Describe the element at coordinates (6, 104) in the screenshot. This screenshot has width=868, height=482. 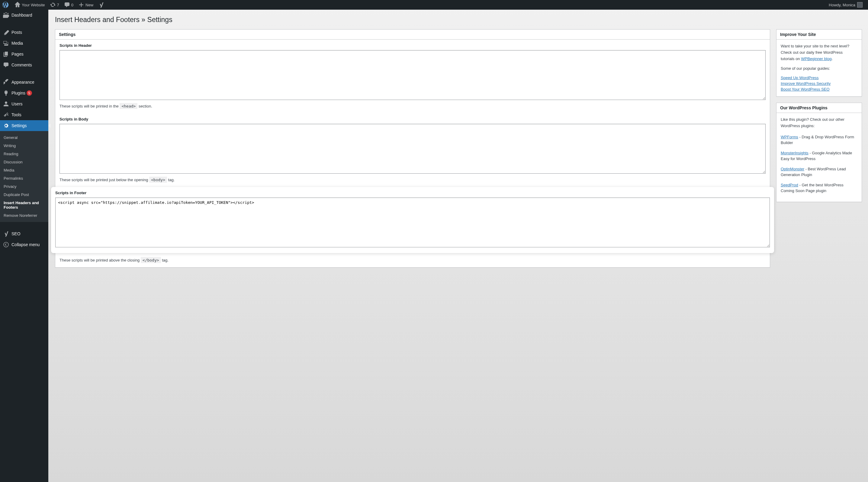
I see `users-icon` at that location.